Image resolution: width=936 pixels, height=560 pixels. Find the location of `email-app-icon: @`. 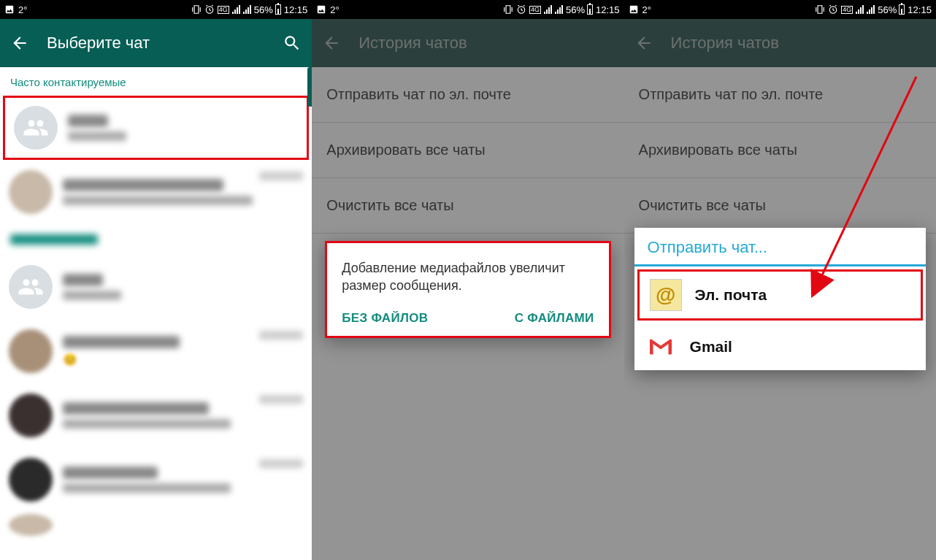

email-app-icon: @ is located at coordinates (666, 295).